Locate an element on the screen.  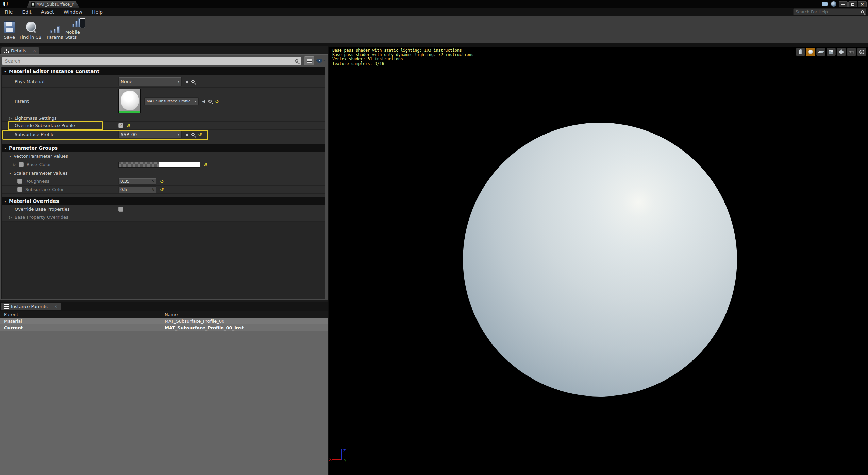
shape-cube-button is located at coordinates (831, 52).